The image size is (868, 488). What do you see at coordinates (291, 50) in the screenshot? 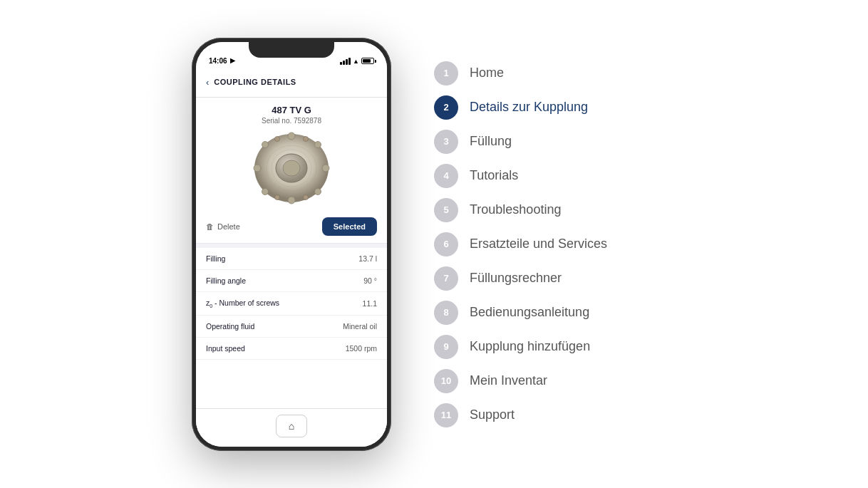
I see `phone-notch` at bounding box center [291, 50].